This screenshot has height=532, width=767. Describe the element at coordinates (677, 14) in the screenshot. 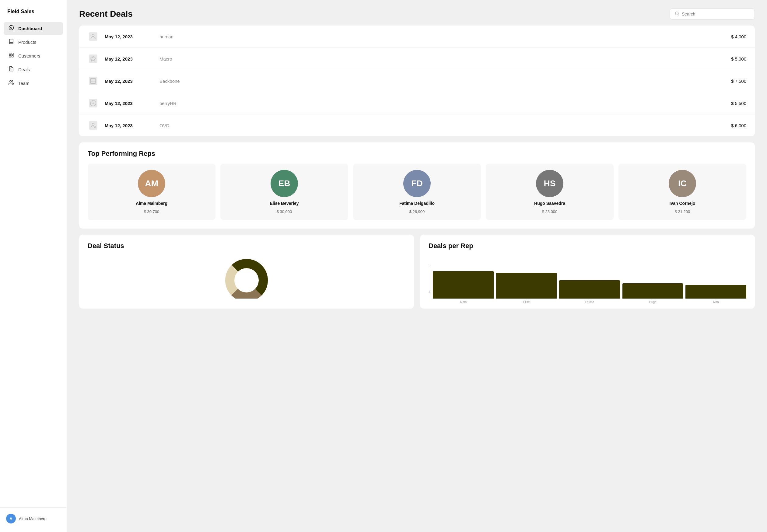

I see `search-icon` at that location.